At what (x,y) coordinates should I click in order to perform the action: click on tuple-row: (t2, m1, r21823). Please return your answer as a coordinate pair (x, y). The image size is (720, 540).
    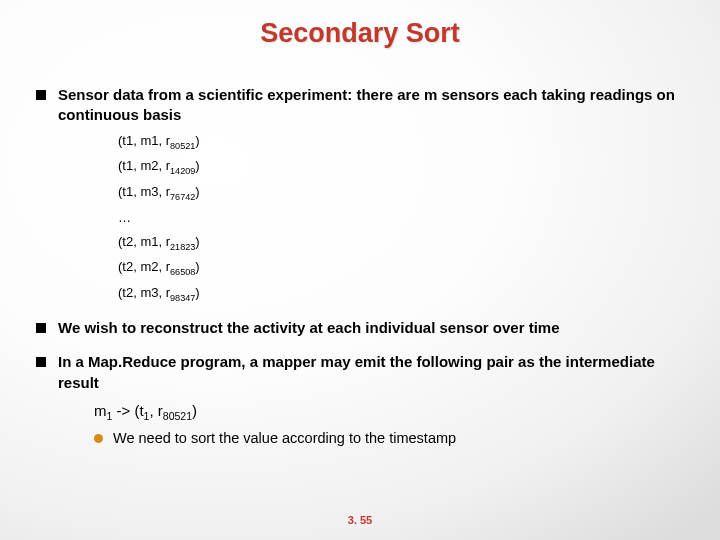
    Looking at the image, I should click on (401, 243).